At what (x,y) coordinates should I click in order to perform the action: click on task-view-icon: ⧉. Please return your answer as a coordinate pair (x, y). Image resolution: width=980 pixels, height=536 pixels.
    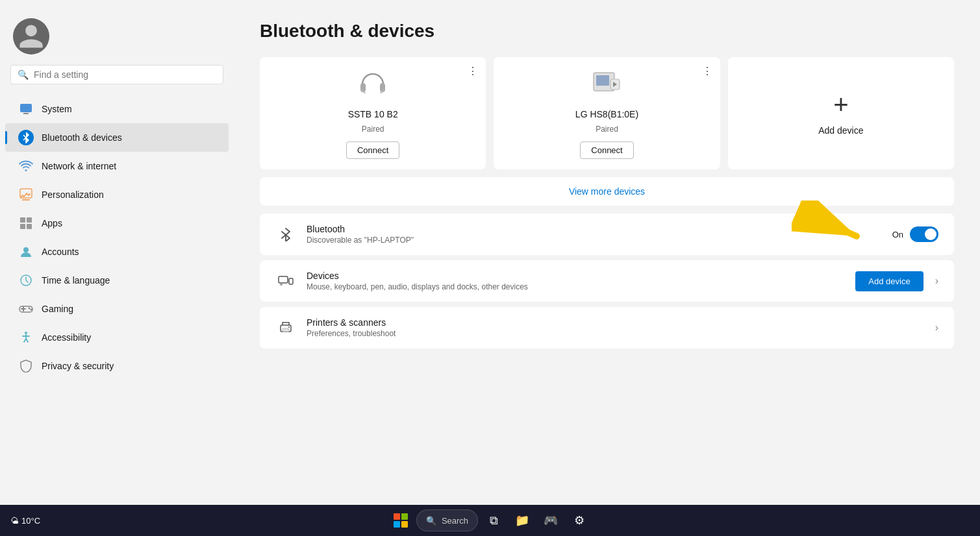
    Looking at the image, I should click on (494, 520).